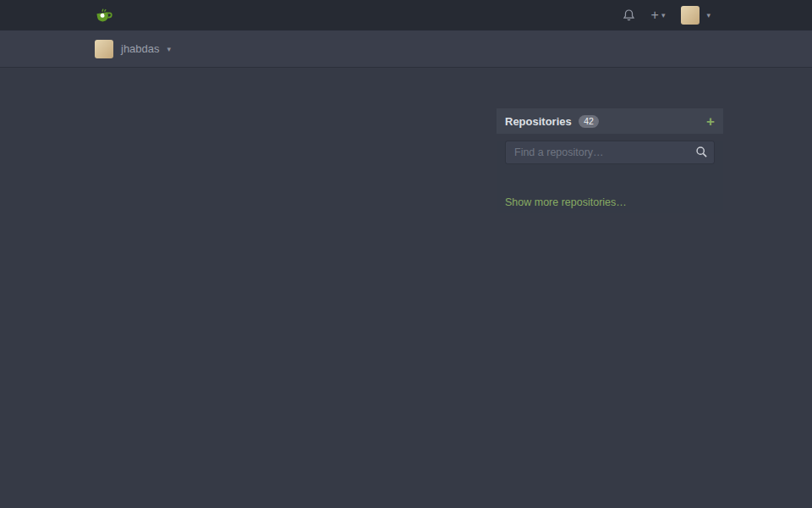 The width and height of the screenshot is (812, 508). What do you see at coordinates (610, 121) in the screenshot?
I see `repositories-header: Repositories 42 +` at bounding box center [610, 121].